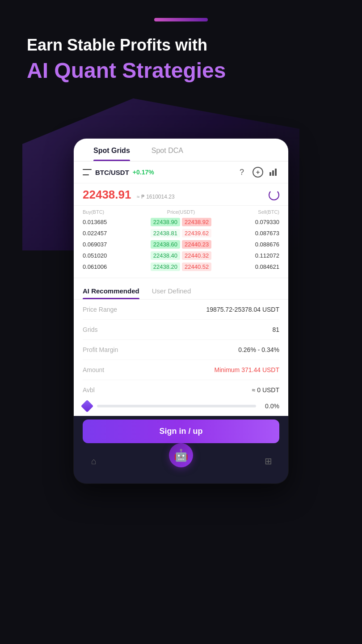 This screenshot has height=644, width=362. What do you see at coordinates (197, 244) in the screenshot?
I see `ob-sell-price: 22440.23` at bounding box center [197, 244].